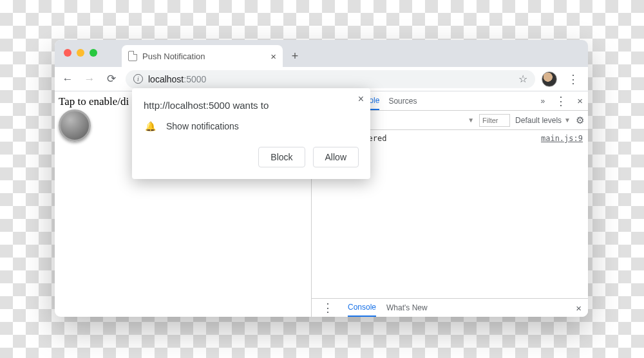 This screenshot has width=644, height=358. I want to click on site-info-icon: i, so click(138, 79).